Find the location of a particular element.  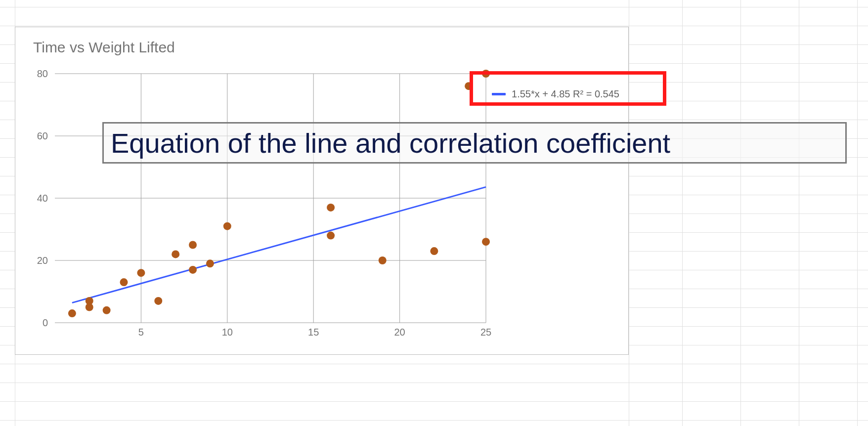

svg-text: 0 is located at coordinates (45, 323).